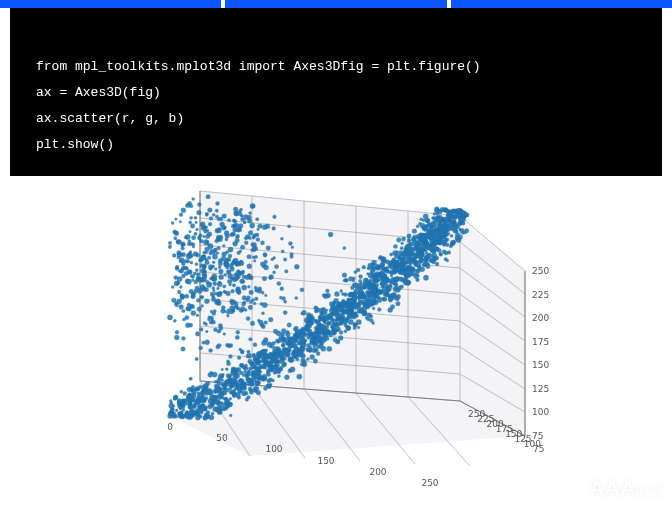  I want to click on svg-point-1963, so click(258, 320).